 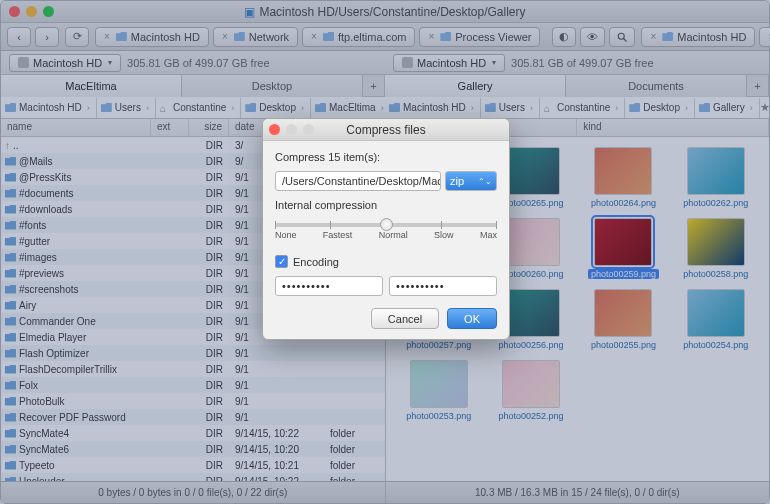 I want to click on file-row: UnclouderDIR9/14/15, 10:22folder, so click(x=193, y=477).